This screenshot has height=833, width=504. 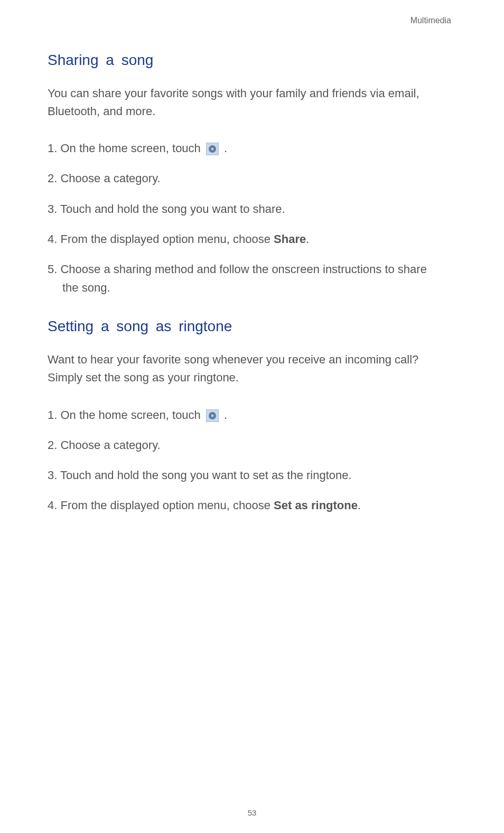 I want to click on intro-sharing-song: You can share your favorite songs with y…, so click(x=252, y=102).